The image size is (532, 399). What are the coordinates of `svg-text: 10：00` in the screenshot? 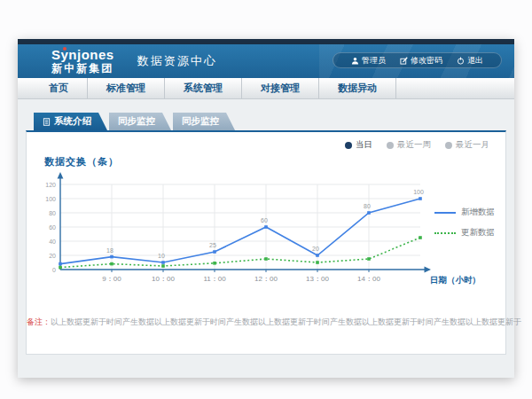 It's located at (163, 278).